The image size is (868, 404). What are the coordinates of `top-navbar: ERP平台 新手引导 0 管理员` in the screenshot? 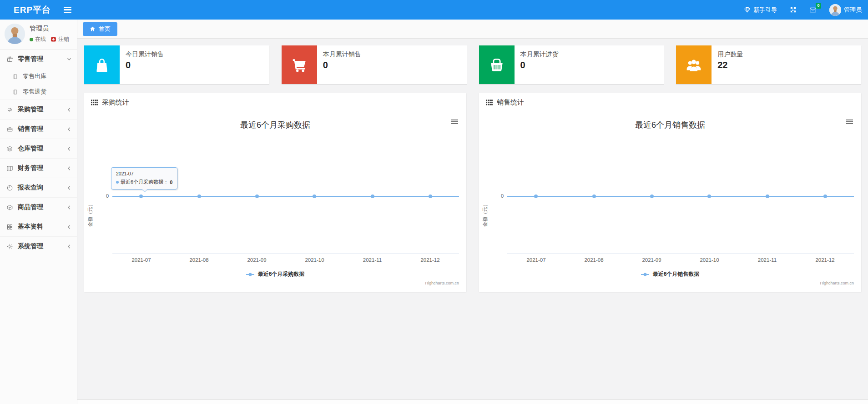 It's located at (434, 10).